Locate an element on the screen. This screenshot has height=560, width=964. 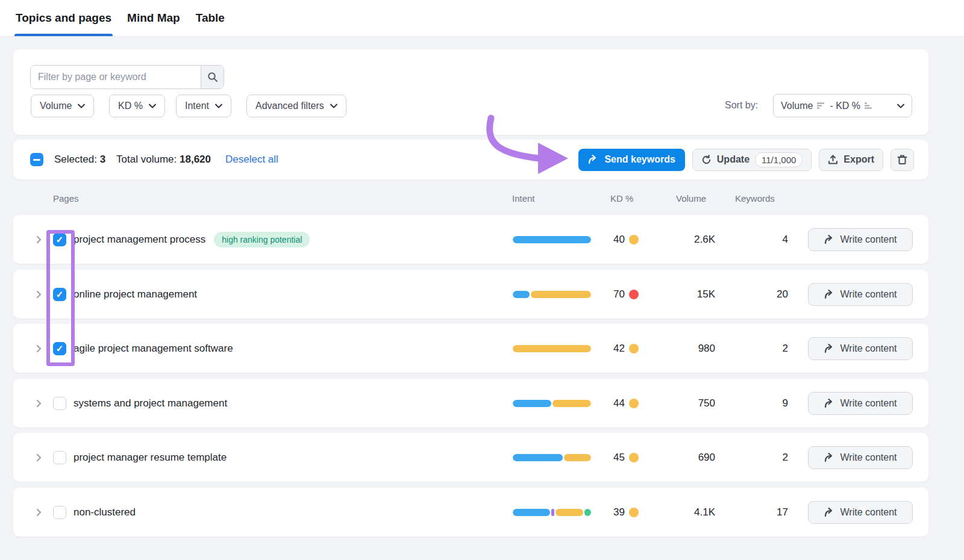
table-row: project management process high ranking … is located at coordinates (471, 240).